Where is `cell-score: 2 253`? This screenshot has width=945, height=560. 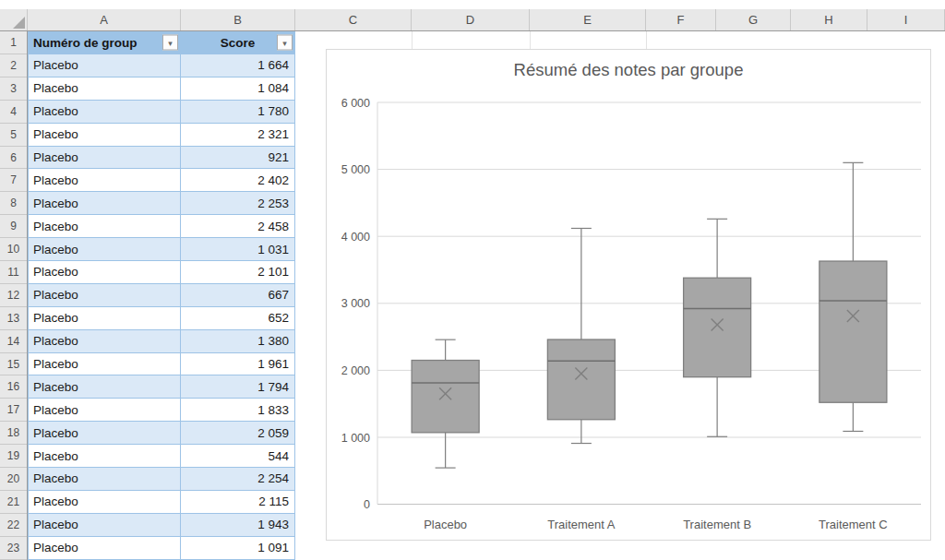
cell-score: 2 253 is located at coordinates (238, 203).